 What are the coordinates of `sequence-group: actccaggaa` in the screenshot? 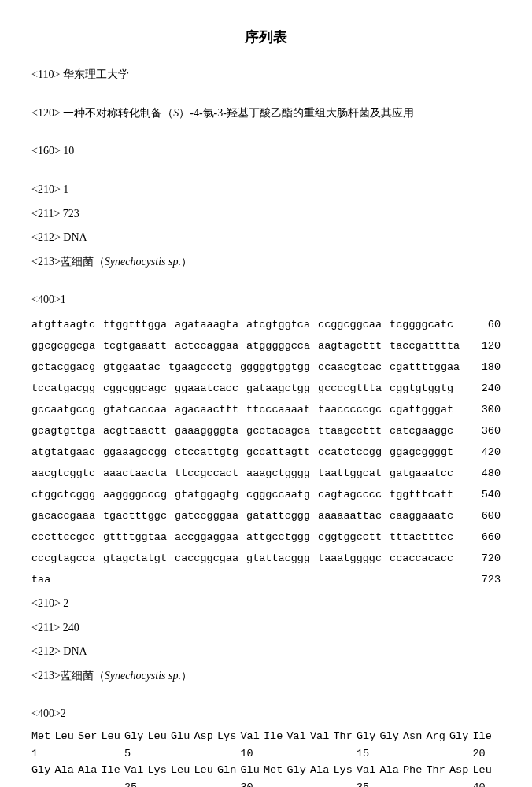 It's located at (206, 346).